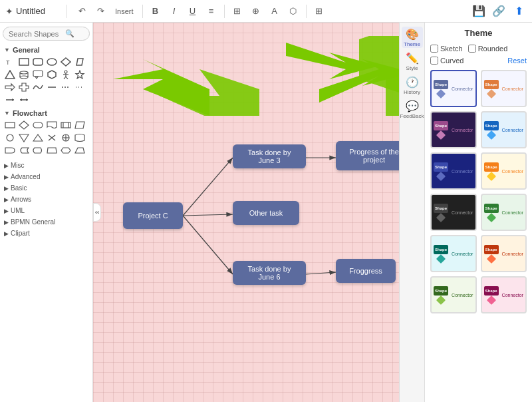  What do you see at coordinates (10, 150) in the screenshot?
I see `fc-delay` at bounding box center [10, 150].